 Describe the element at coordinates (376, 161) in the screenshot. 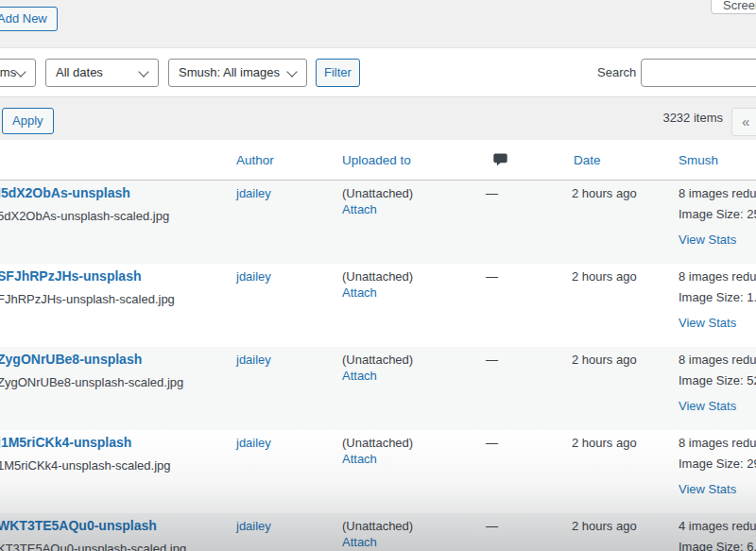

I see `column-header-uploaded-to: Uploaded to` at that location.